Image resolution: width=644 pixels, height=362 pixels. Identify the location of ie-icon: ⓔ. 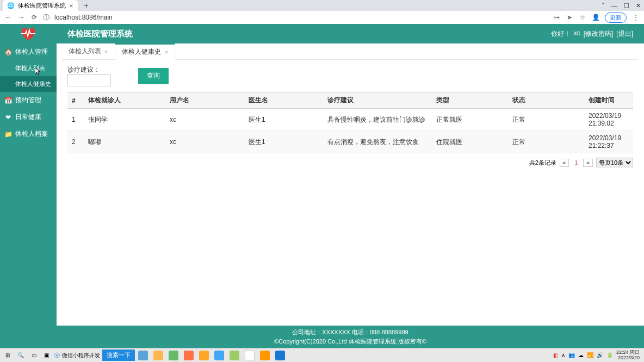
(57, 355).